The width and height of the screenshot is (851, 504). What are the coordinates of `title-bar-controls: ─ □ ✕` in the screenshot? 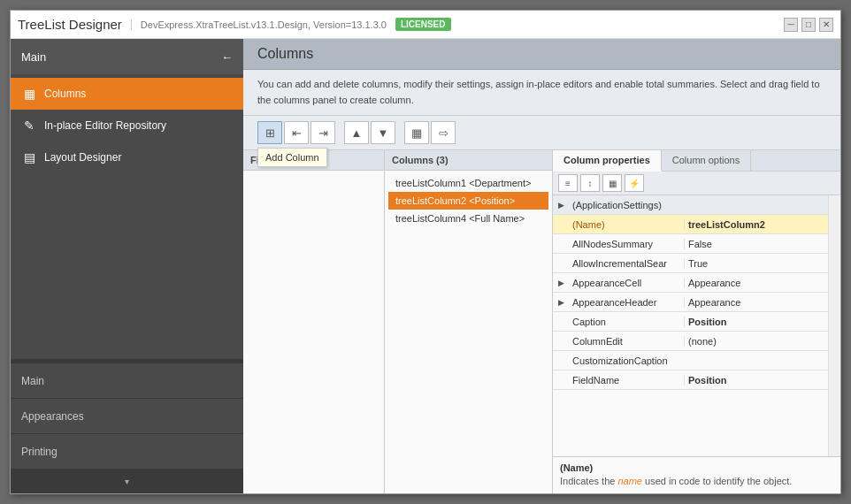 It's located at (809, 25).